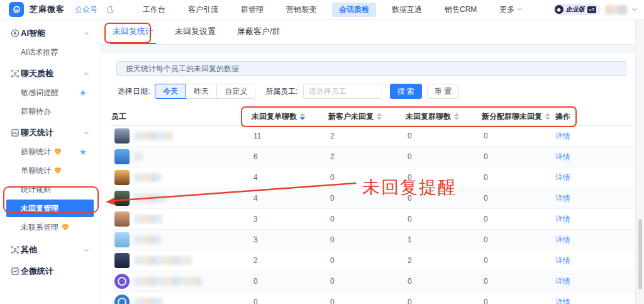 The width and height of the screenshot is (644, 304). I want to click on nav-item-label: 销售CRM, so click(460, 10).